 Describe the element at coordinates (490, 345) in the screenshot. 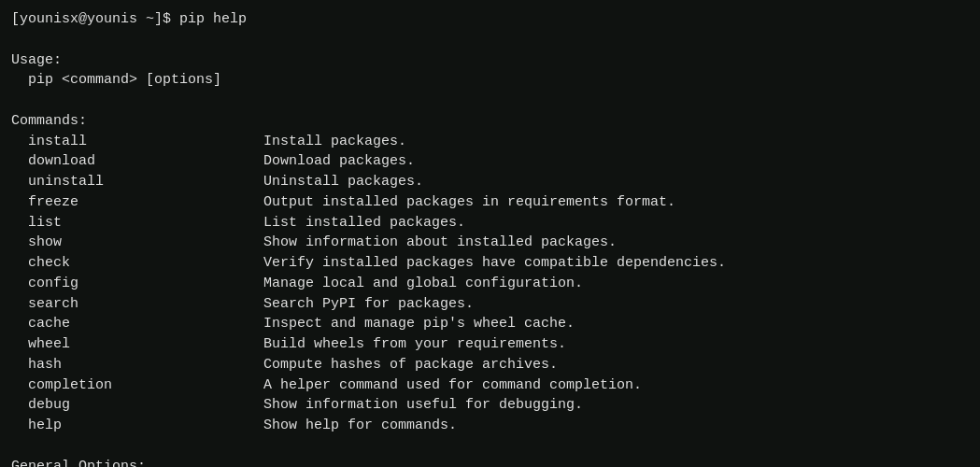

I see `command-row: wheel Build wheels from your requirement…` at that location.